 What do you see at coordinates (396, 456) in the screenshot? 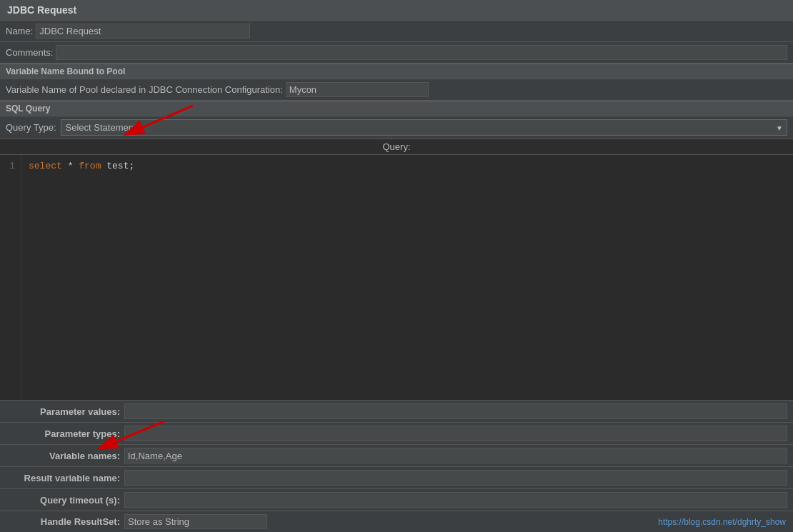
I see `variable-names-row: Variable names:` at bounding box center [396, 456].